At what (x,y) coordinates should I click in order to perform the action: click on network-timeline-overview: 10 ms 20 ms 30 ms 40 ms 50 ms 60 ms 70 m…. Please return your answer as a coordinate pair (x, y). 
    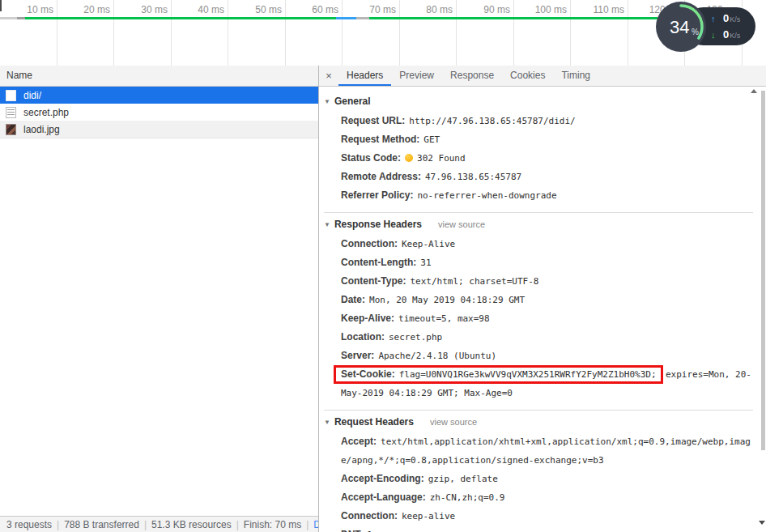
    Looking at the image, I should click on (383, 33).